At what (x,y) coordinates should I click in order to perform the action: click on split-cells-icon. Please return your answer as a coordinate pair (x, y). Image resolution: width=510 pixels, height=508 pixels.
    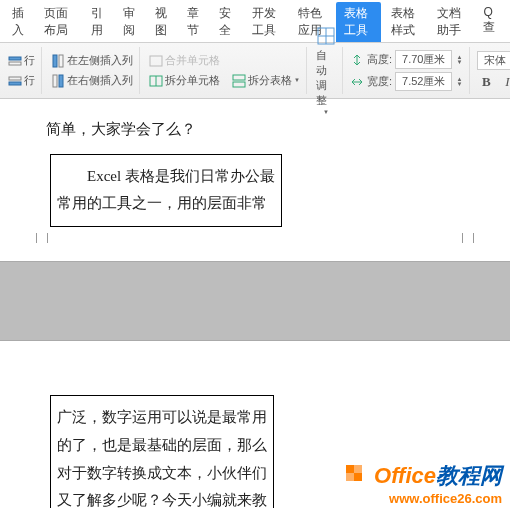
    Looking at the image, I should click on (156, 81).